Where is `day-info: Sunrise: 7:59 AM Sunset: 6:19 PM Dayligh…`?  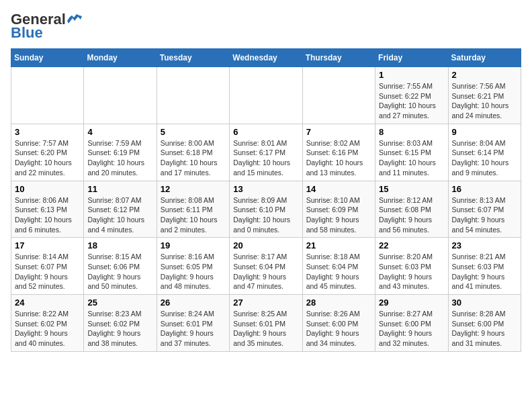
day-info: Sunrise: 7:59 AM Sunset: 6:19 PM Dayligh… is located at coordinates (120, 158).